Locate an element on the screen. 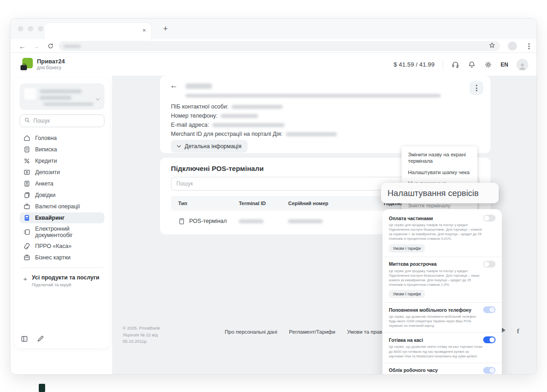 The height and width of the screenshot is (392, 547). footer-link-tariffs: Регламент/Тарифи is located at coordinates (312, 332).